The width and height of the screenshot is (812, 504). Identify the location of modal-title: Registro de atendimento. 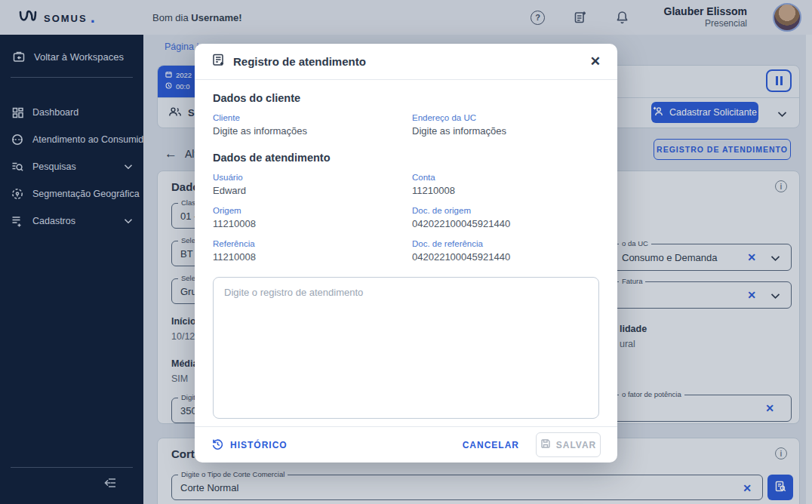
(408, 62).